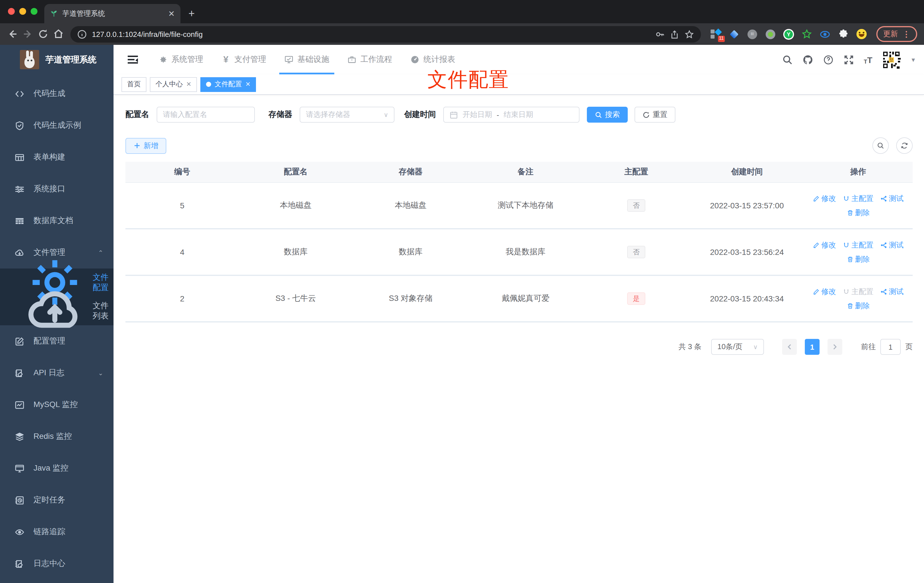 Image resolution: width=924 pixels, height=583 pixels. What do you see at coordinates (34, 12) in the screenshot?
I see `zoom-window-button` at bounding box center [34, 12].